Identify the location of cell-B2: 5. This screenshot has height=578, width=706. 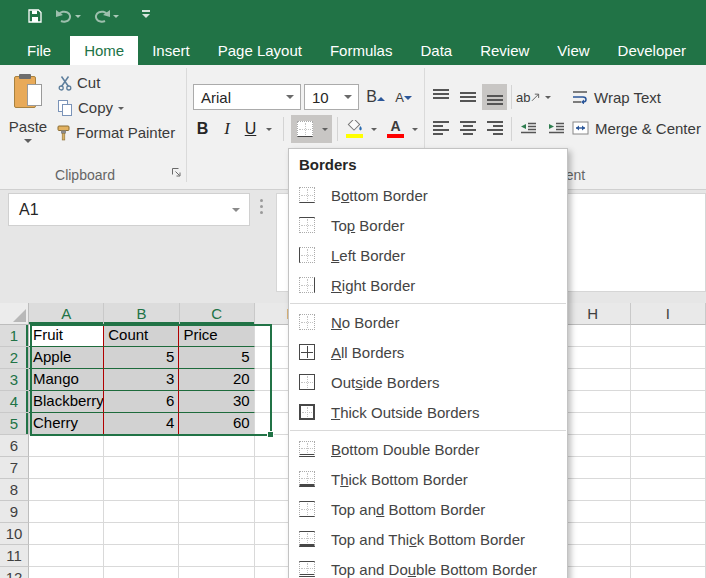
(142, 358).